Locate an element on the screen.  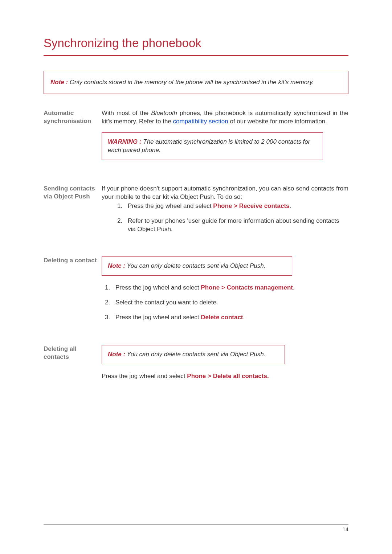
side-label-delete-contact: Deleting a contact is located at coordinates (73, 292).